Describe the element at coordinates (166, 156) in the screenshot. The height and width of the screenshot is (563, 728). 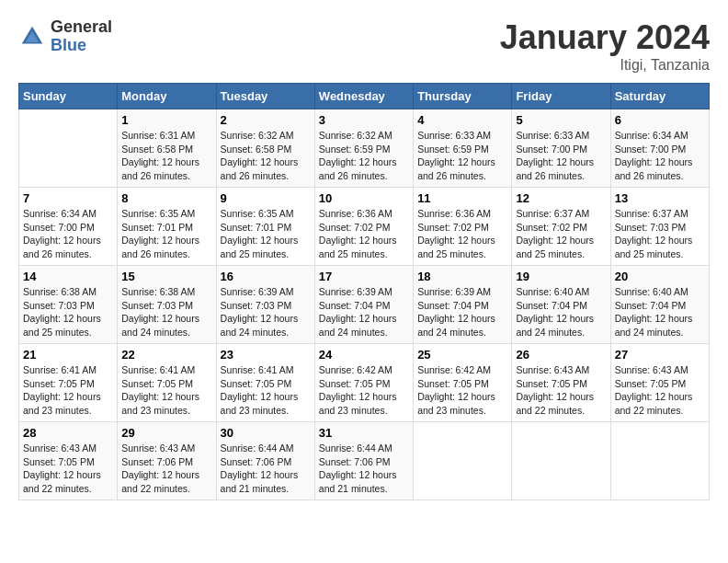
I see `day-info: Sunrise: 6:31 AMSunset: 6:58 PMDaylight:…` at that location.